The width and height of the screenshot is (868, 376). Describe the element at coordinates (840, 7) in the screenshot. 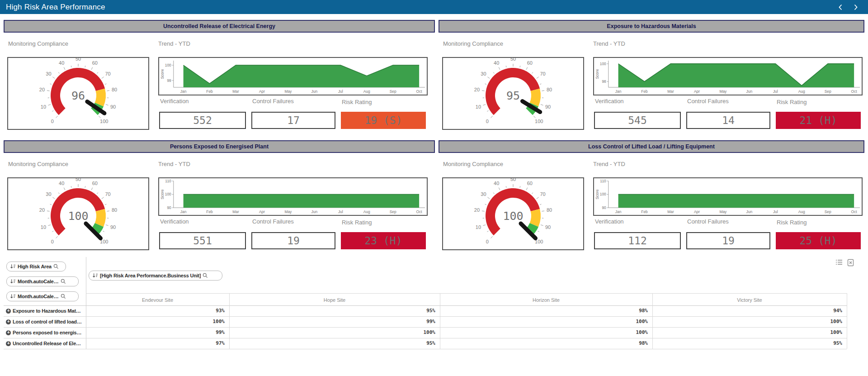

I see `chevron-left-icon` at that location.